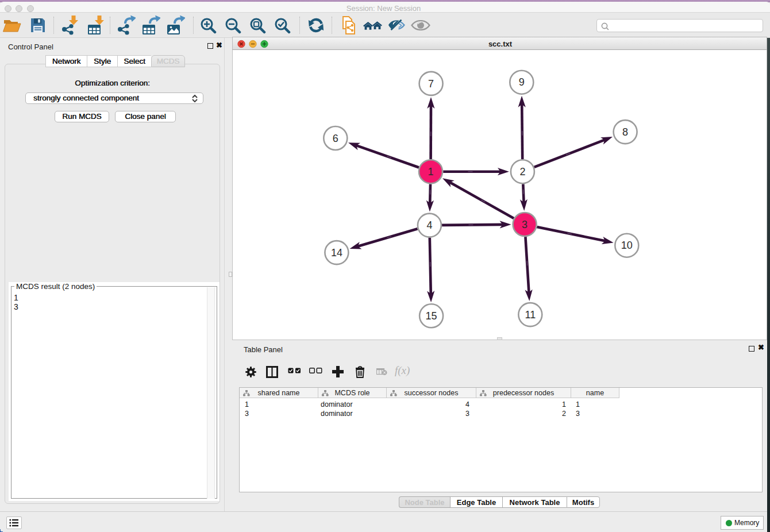 The height and width of the screenshot is (532, 770). What do you see at coordinates (522, 172) in the screenshot?
I see `svg-text: 2` at bounding box center [522, 172].